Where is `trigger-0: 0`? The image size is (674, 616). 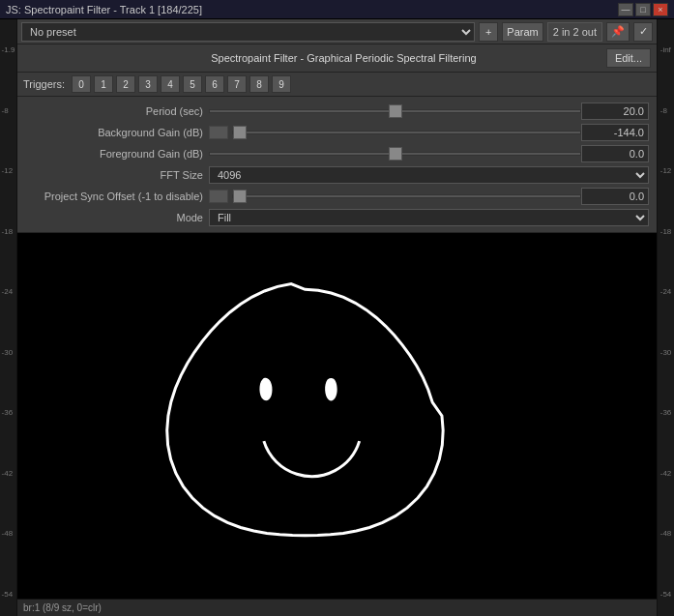 trigger-0: 0 is located at coordinates (81, 84).